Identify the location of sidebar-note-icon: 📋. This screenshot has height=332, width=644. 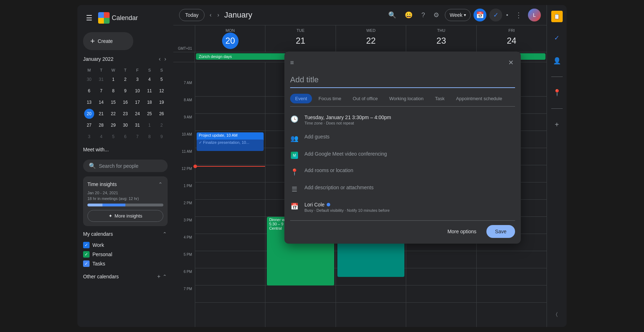
(557, 16).